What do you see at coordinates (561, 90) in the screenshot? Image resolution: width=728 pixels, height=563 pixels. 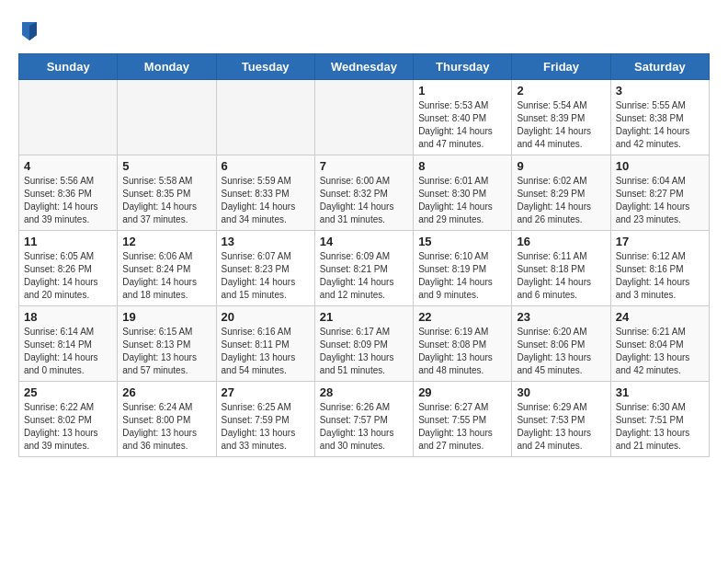 I see `day-number: 2` at bounding box center [561, 90].